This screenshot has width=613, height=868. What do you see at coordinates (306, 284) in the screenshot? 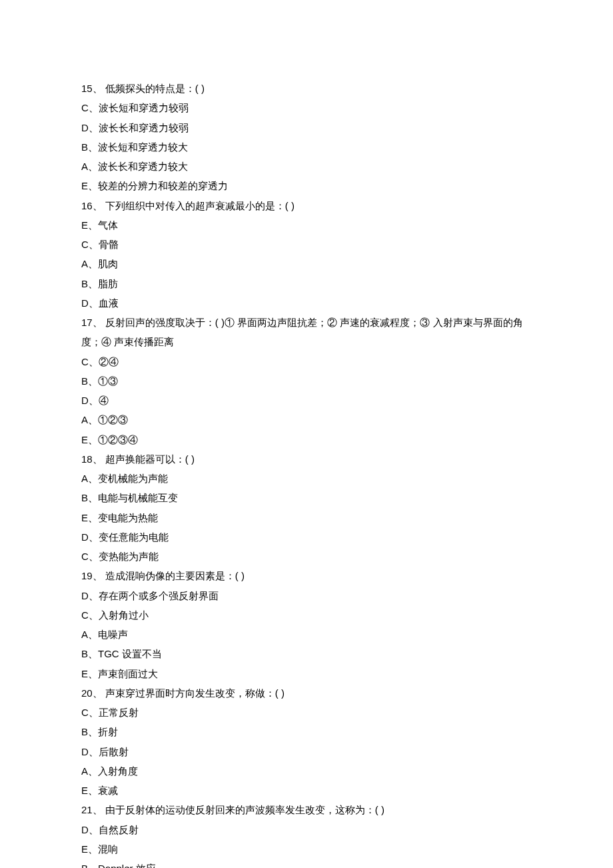
I see `option-line: B、脂肪` at bounding box center [306, 284].